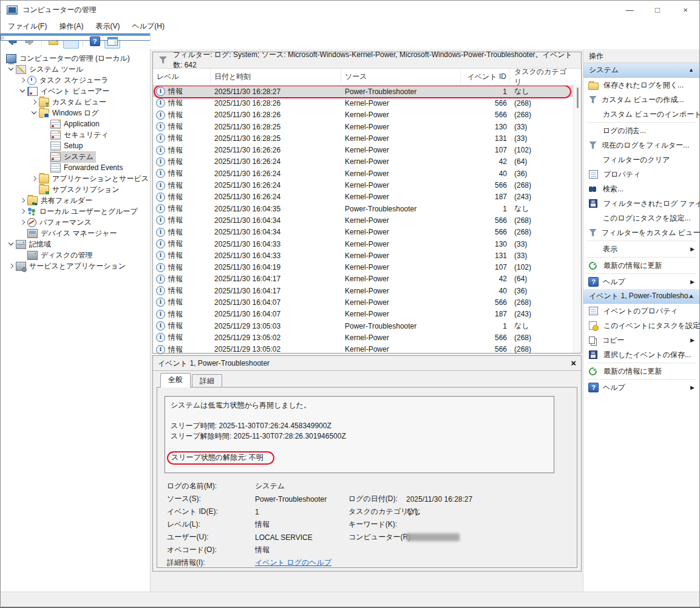  I want to click on close-button: ×, so click(685, 10).